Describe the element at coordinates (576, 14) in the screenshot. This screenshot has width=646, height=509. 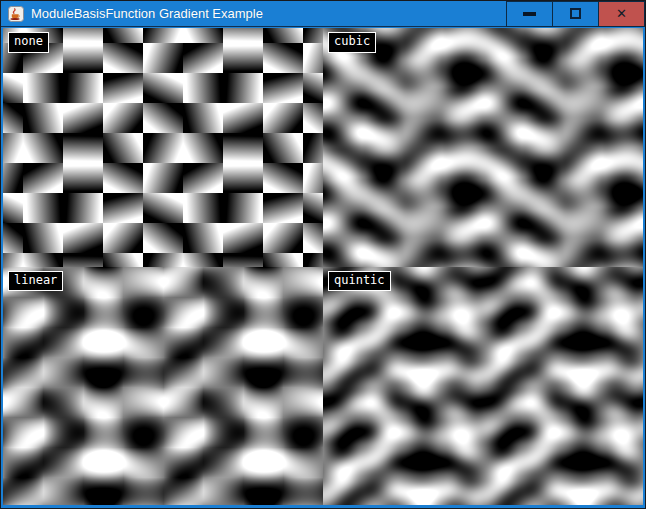
I see `maximize-square-icon` at that location.